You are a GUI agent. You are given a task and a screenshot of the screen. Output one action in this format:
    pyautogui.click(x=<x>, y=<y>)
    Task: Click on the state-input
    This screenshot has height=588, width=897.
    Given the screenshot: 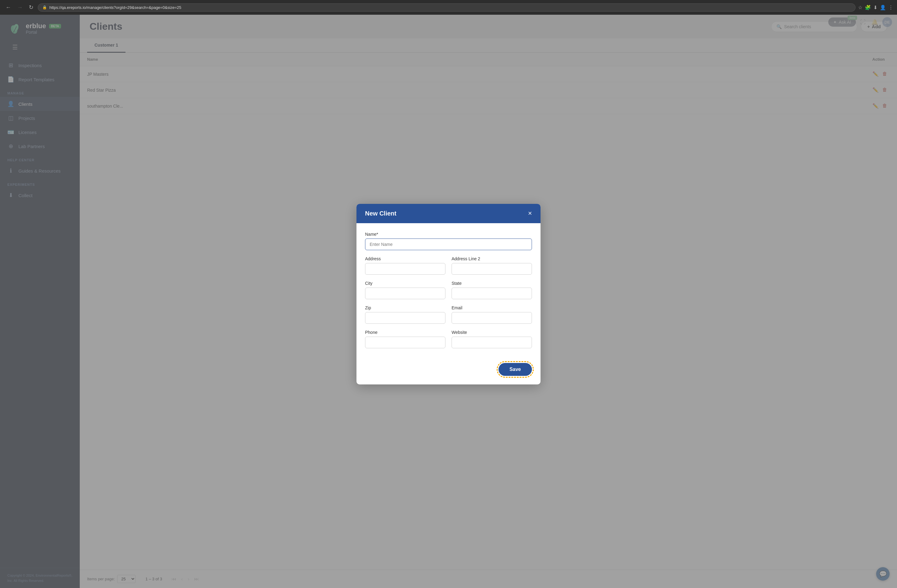 What is the action you would take?
    pyautogui.click(x=491, y=293)
    